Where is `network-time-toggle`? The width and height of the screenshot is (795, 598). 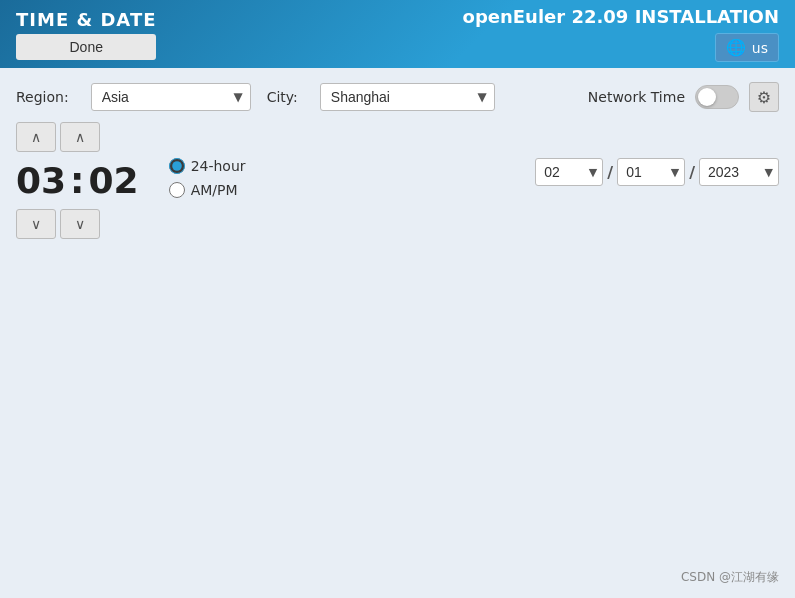 network-time-toggle is located at coordinates (717, 97).